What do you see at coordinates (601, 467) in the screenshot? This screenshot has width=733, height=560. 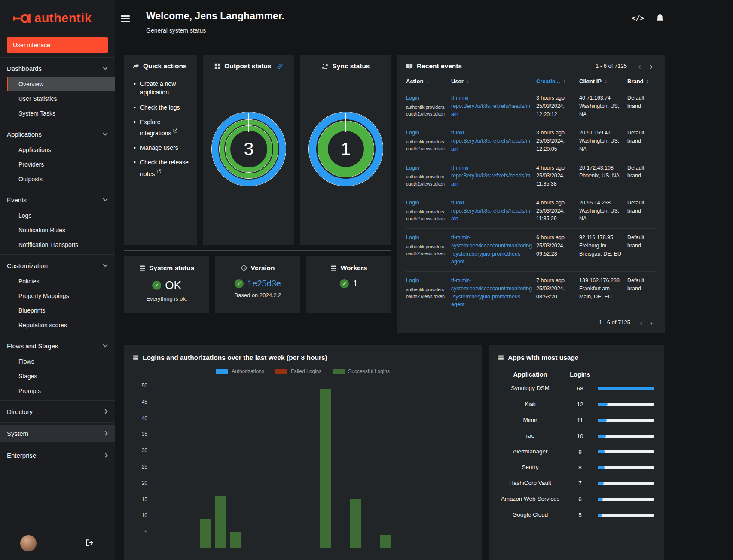 I see `usage-progress-fill` at bounding box center [601, 467].